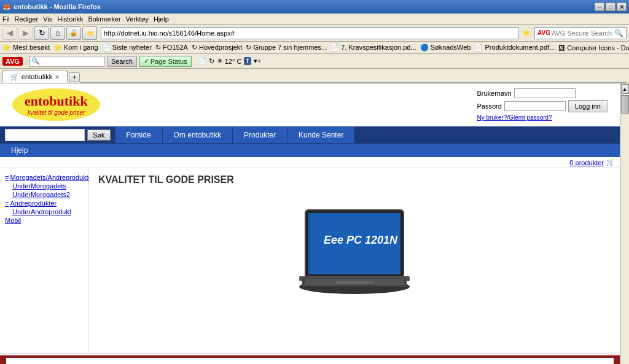  What do you see at coordinates (36, 61) in the screenshot?
I see `avg-search-icon: 🔍` at bounding box center [36, 61].